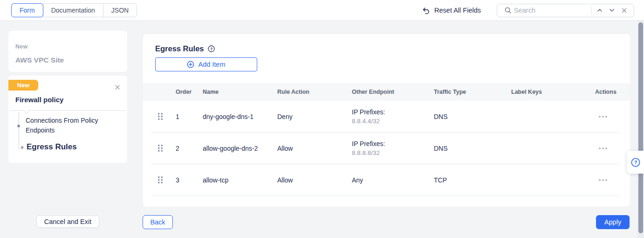  Describe the element at coordinates (387, 148) in the screenshot. I see `table-row: 2 allow-google-dns-2 Allow IP Prefixes: …` at that location.